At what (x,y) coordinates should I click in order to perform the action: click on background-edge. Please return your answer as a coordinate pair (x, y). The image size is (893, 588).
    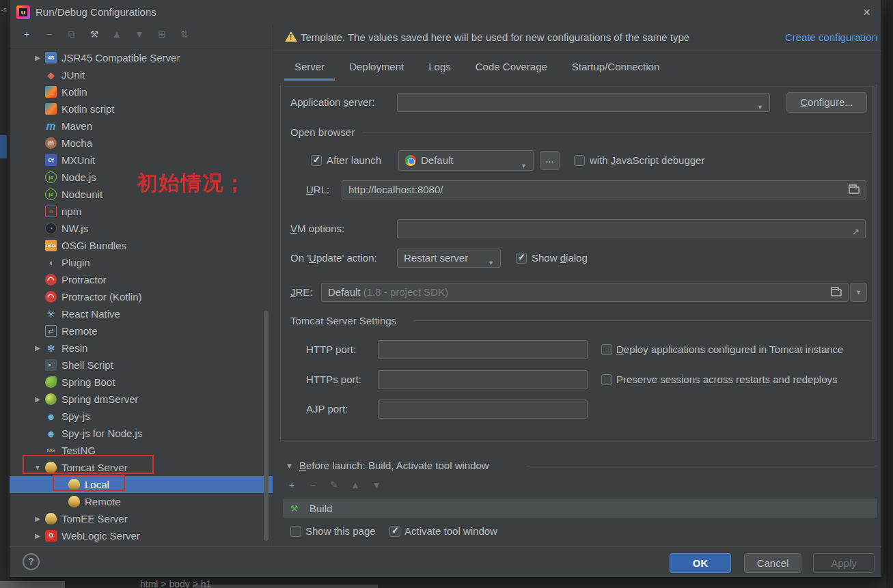
    Looking at the image, I should click on (890, 294).